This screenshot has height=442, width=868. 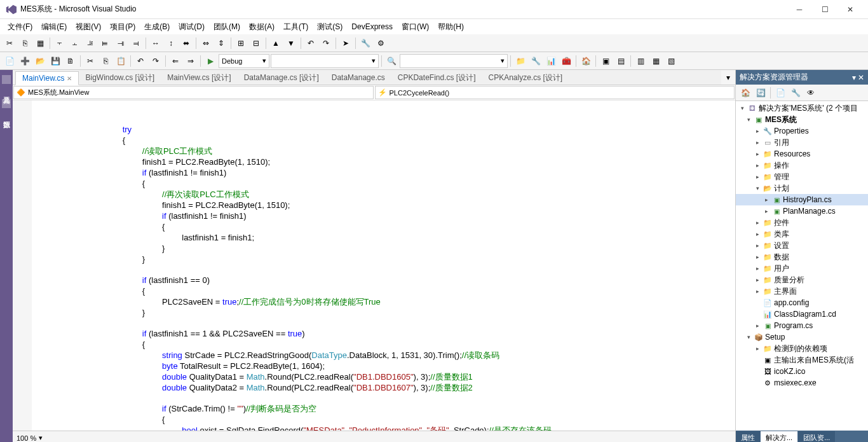 I want to click on preview-icon: 👁, so click(x=811, y=93).